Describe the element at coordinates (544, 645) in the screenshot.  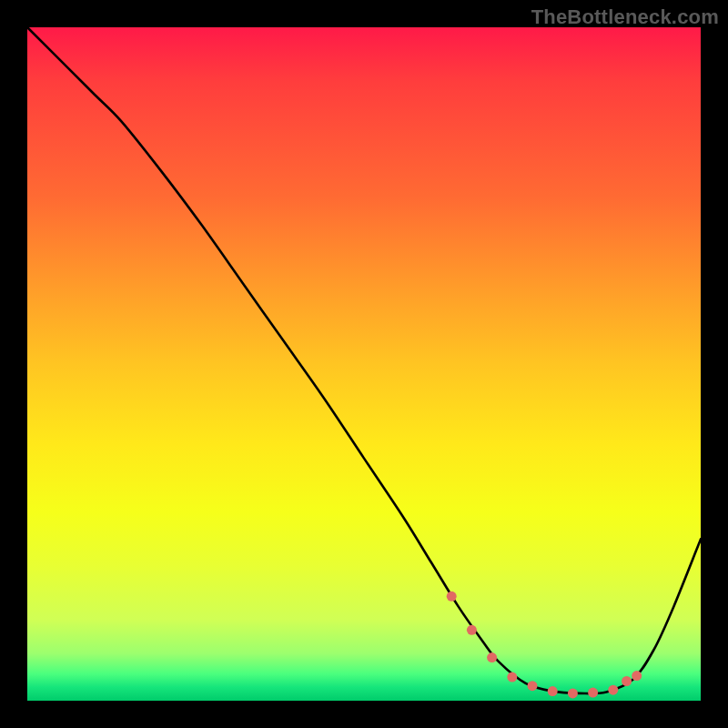
I see `highlight-markers` at that location.